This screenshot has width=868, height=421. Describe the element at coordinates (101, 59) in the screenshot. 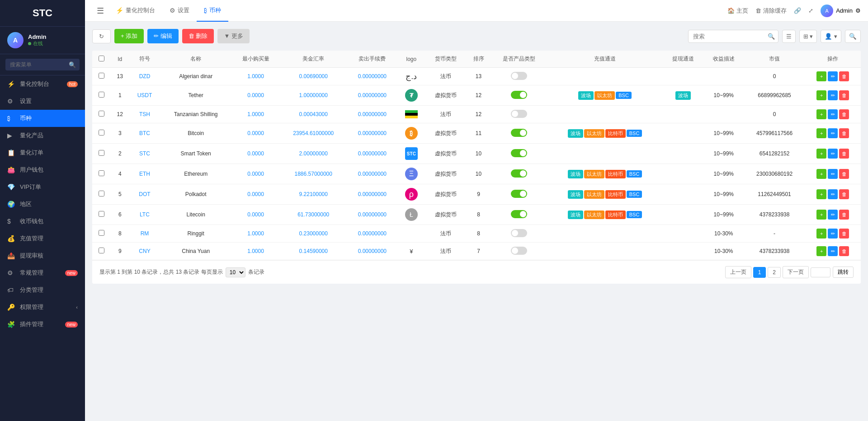

I see `select-all-checkbox` at that location.